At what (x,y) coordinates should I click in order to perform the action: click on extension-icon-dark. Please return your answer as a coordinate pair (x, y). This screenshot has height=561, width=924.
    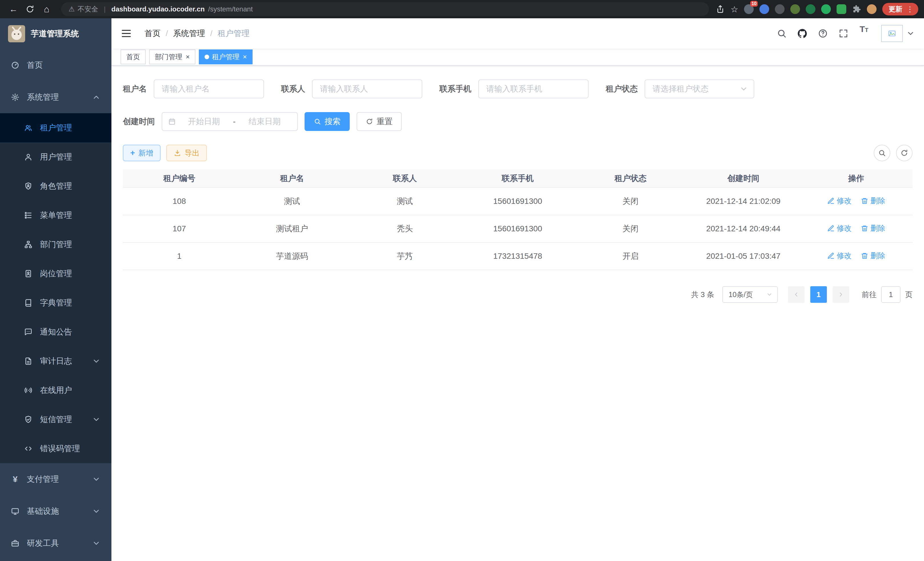
    Looking at the image, I should click on (780, 9).